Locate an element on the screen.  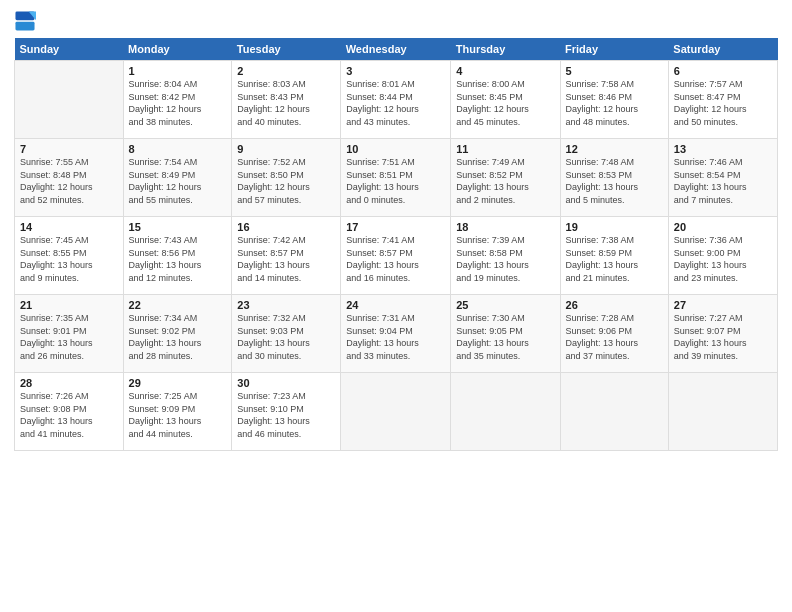
day-number: 6 is located at coordinates (723, 71).